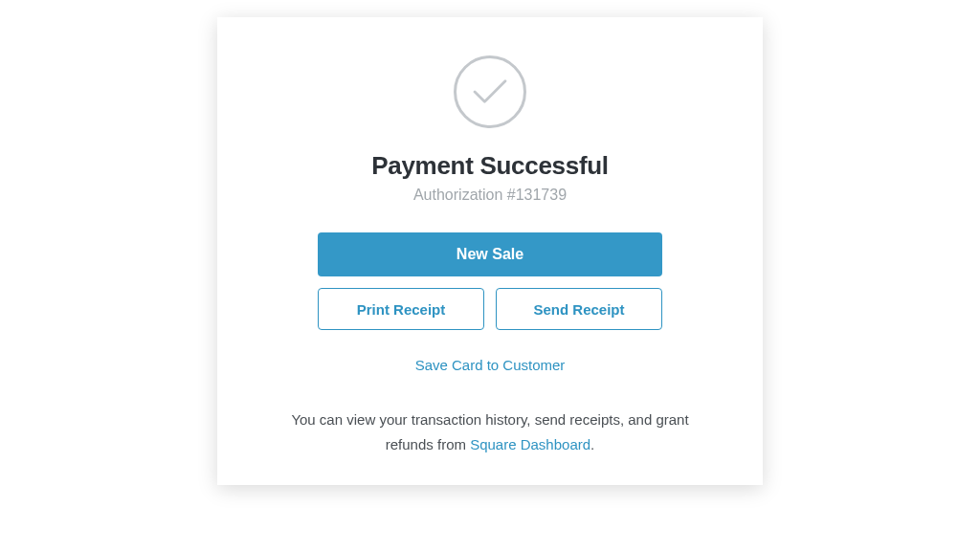 The height and width of the screenshot is (551, 980). What do you see at coordinates (490, 254) in the screenshot?
I see `new-sale-button: New Sale` at bounding box center [490, 254].